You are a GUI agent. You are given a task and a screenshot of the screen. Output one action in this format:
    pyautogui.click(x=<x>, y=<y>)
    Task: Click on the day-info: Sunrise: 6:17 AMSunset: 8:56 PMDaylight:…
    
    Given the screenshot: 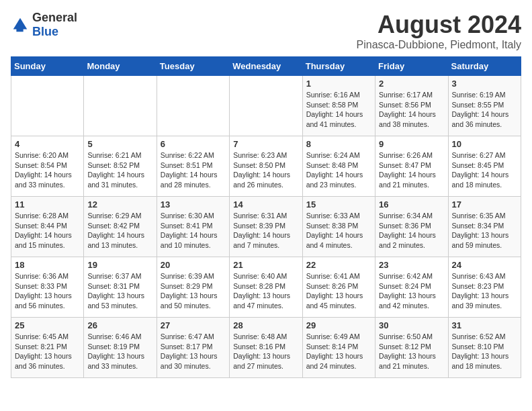 What is the action you would take?
    pyautogui.click(x=411, y=110)
    